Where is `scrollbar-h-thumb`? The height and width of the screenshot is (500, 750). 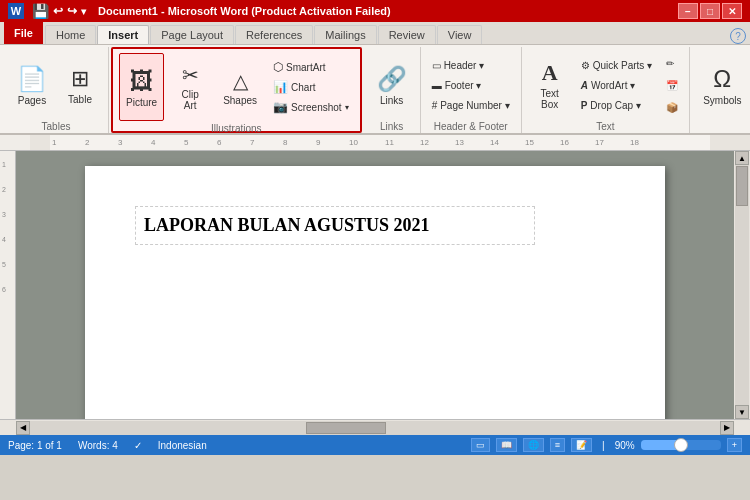 scrollbar-h-thumb is located at coordinates (346, 428).